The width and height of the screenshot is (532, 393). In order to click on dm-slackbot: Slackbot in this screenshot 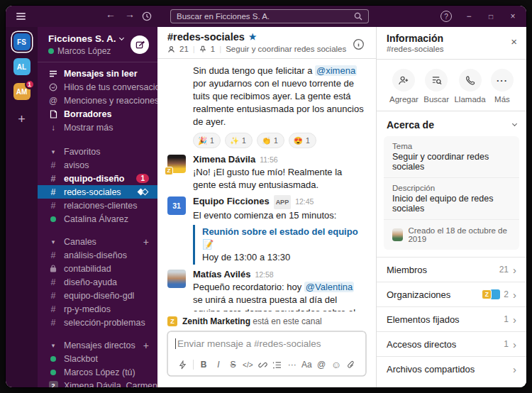, I will do `click(98, 359)`.